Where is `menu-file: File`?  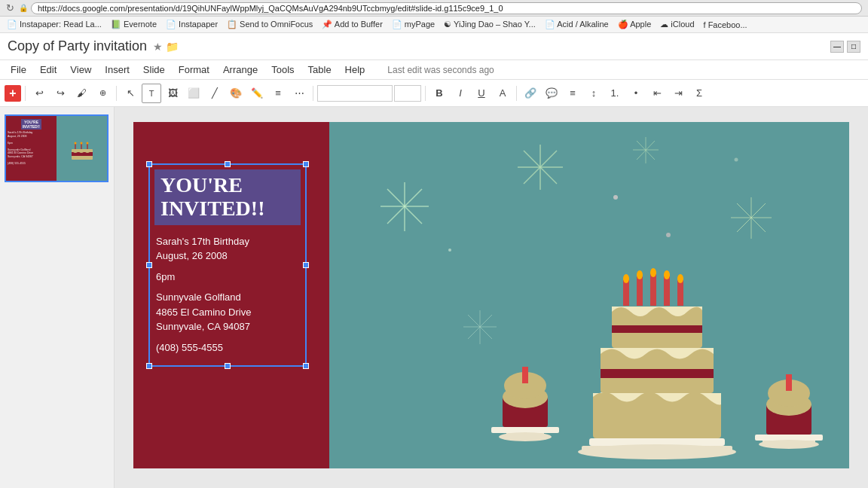
menu-file: File is located at coordinates (18, 69).